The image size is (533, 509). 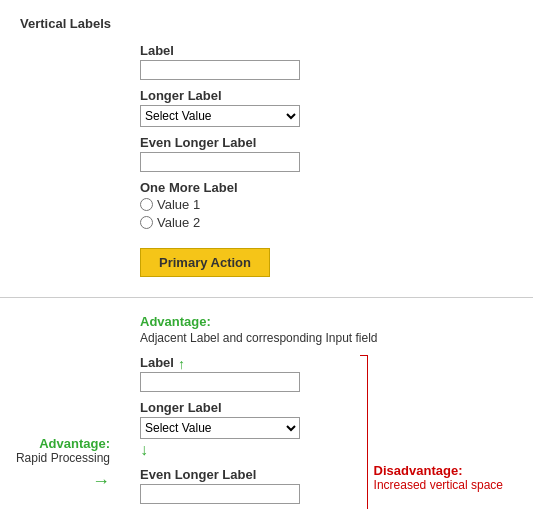 I want to click on field-group-1: Label, so click(x=326, y=62).